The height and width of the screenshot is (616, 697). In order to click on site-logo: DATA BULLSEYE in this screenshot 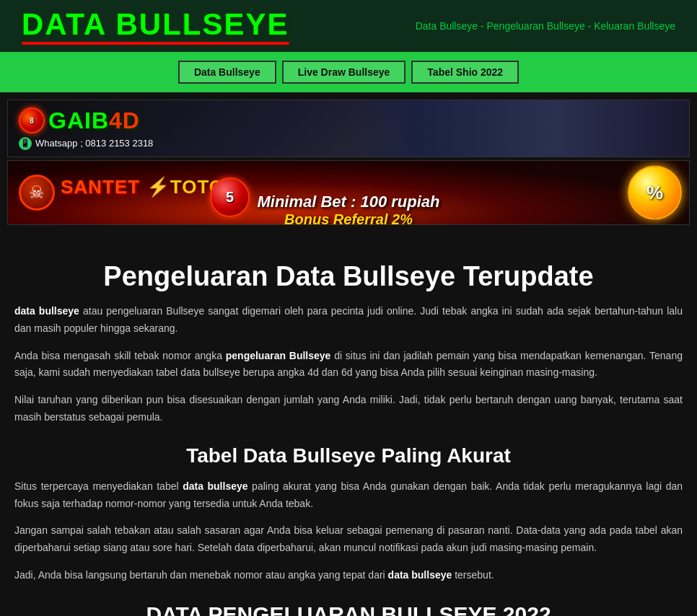, I will do `click(156, 26)`.